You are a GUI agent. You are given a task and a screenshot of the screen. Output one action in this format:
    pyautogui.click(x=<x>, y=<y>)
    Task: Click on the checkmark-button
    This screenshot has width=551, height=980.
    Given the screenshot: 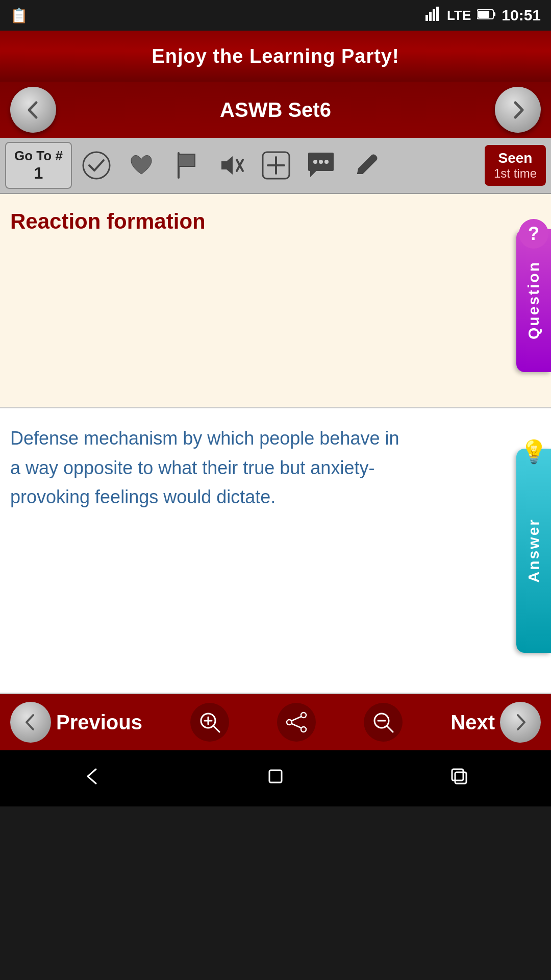 What is the action you would take?
    pyautogui.click(x=96, y=165)
    